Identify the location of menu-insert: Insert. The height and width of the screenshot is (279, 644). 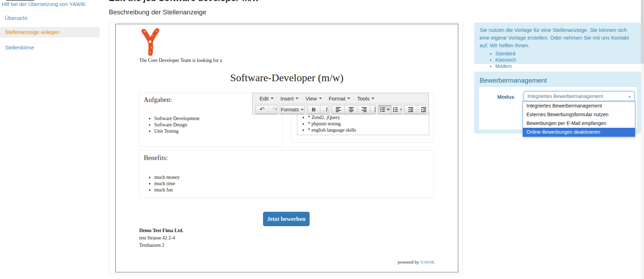
(290, 98).